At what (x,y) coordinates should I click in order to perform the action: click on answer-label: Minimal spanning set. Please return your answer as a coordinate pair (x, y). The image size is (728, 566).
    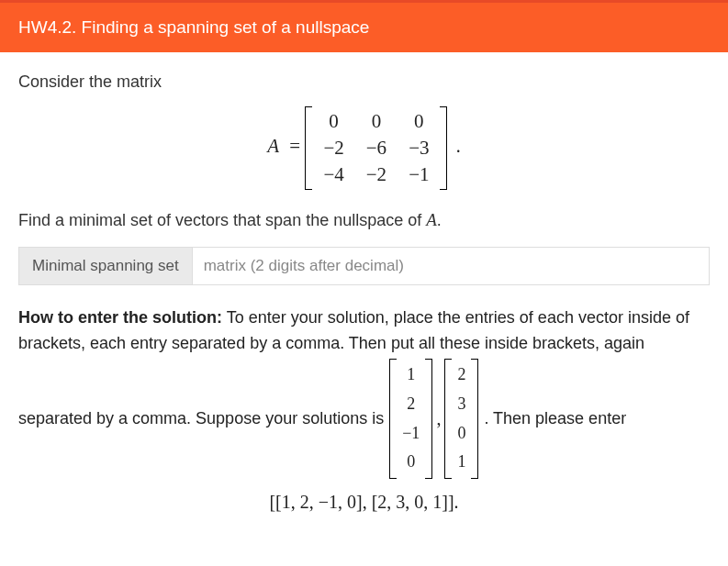
    Looking at the image, I should click on (105, 266).